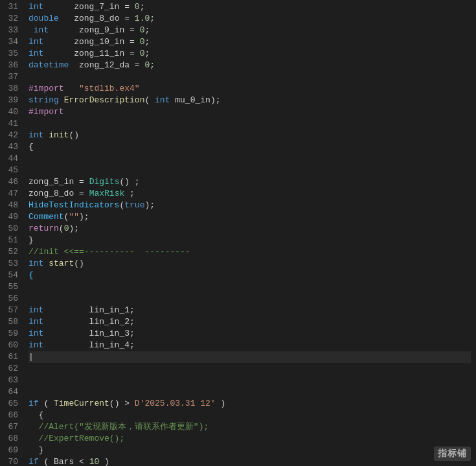  What do you see at coordinates (250, 19) in the screenshot?
I see `code-line: double zong_8_do = 1.0;` at bounding box center [250, 19].